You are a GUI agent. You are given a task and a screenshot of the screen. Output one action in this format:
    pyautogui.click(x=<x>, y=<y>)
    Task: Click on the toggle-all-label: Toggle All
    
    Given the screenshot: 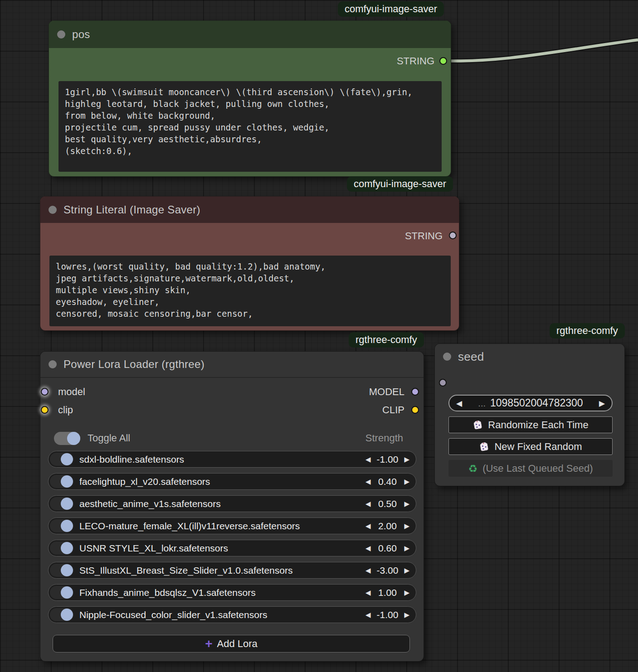 What is the action you would take?
    pyautogui.click(x=109, y=438)
    